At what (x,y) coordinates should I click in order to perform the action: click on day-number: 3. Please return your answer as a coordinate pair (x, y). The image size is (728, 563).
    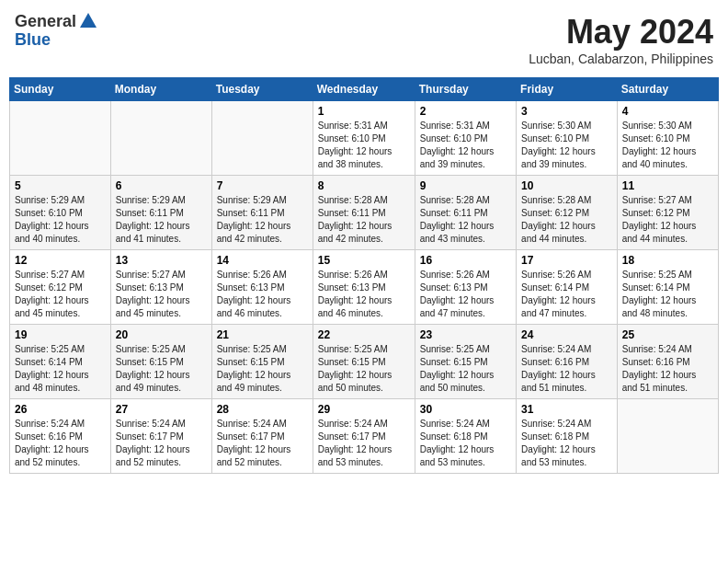
    Looking at the image, I should click on (566, 111).